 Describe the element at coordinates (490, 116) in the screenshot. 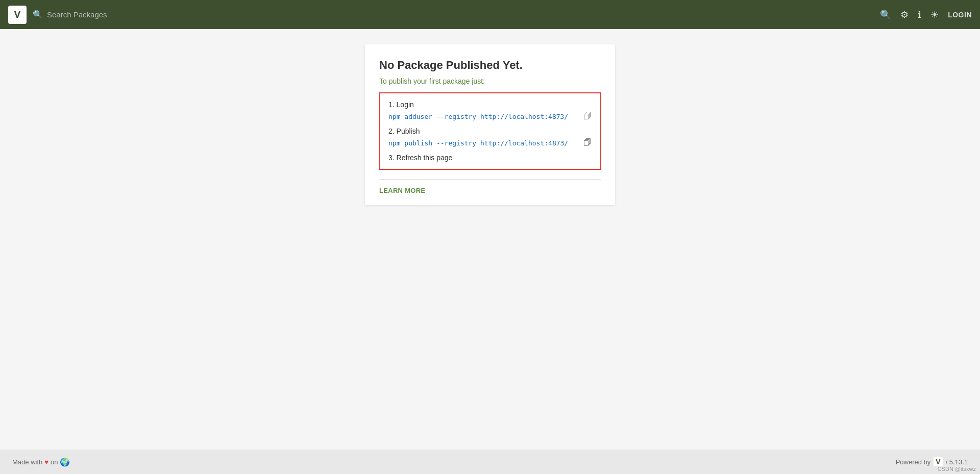

I see `step1-command-row: npm adduser --registry http://localhost:…` at that location.